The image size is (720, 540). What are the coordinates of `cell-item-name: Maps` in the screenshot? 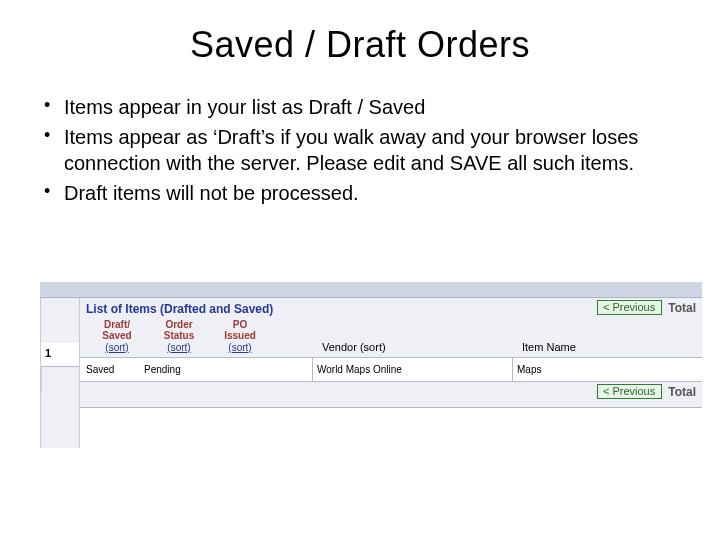 It's located at (607, 370).